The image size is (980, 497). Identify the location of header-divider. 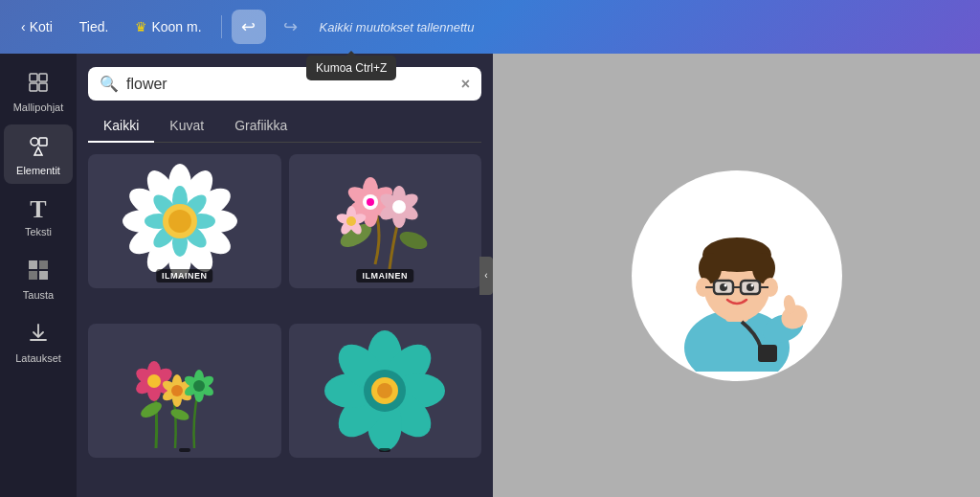
(222, 27).